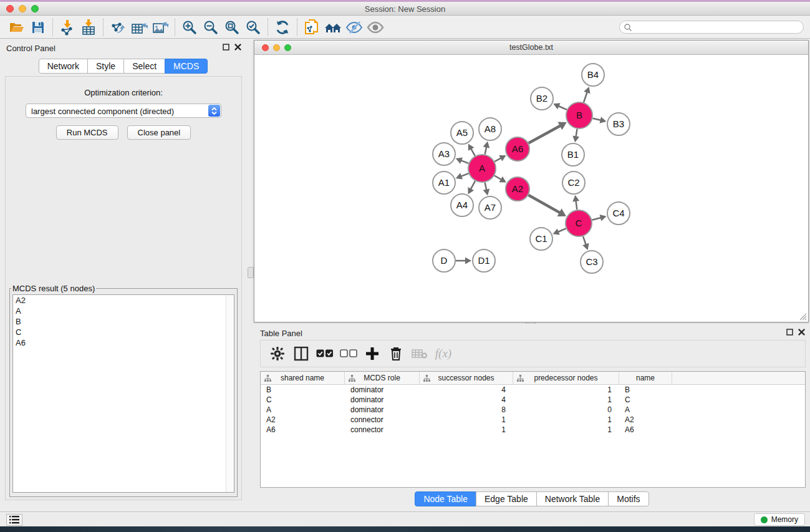 The height and width of the screenshot is (532, 810). What do you see at coordinates (545, 134) in the screenshot?
I see `graph-edge-A6-B` at bounding box center [545, 134].